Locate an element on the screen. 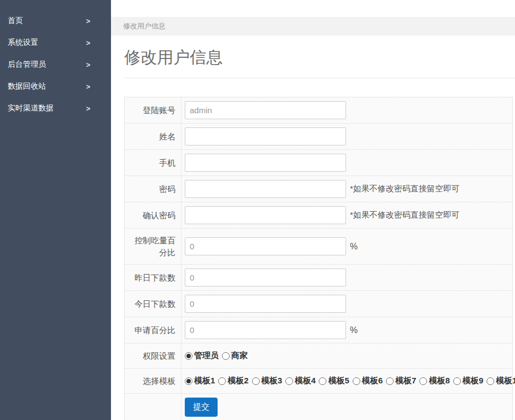 Image resolution: width=515 pixels, height=420 pixels. radio-label: 模板1 is located at coordinates (204, 381).